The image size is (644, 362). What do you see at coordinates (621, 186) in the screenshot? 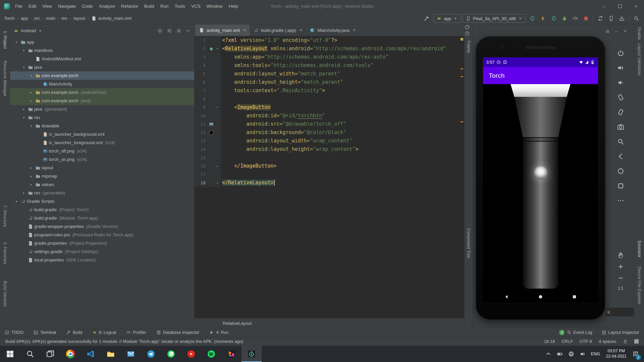
I see `emulator-overview-button` at bounding box center [621, 186].